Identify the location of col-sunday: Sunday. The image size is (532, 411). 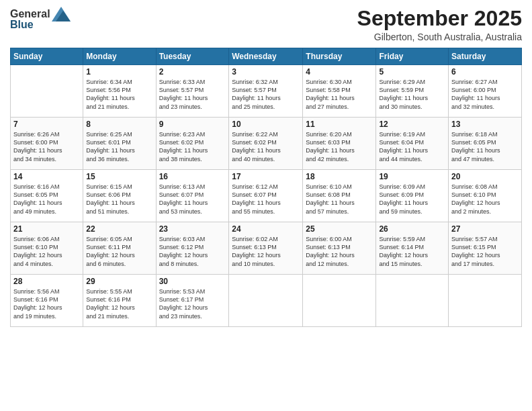
(47, 56).